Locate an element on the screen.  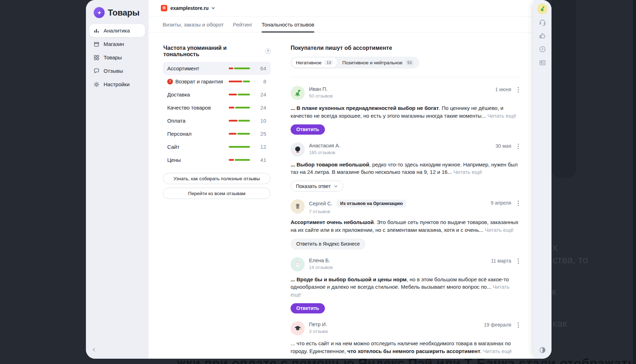
reviewer-name: Сергей С. is located at coordinates (321, 204).